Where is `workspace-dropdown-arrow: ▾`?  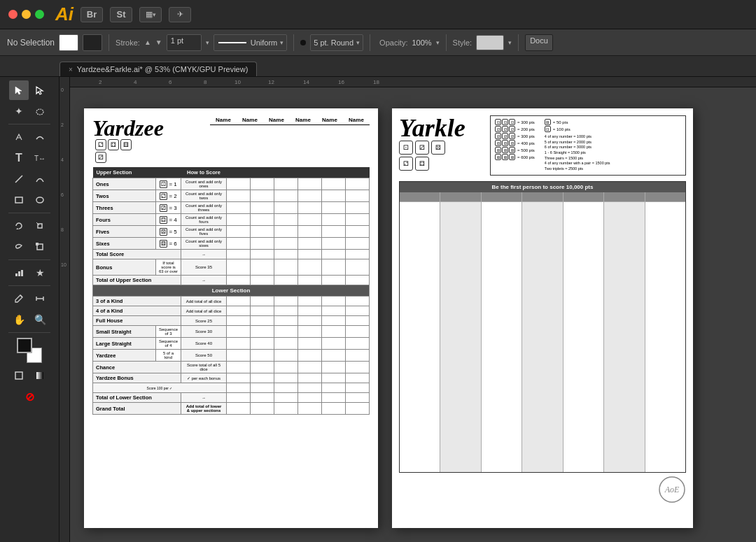 workspace-dropdown-arrow: ▾ is located at coordinates (154, 15).